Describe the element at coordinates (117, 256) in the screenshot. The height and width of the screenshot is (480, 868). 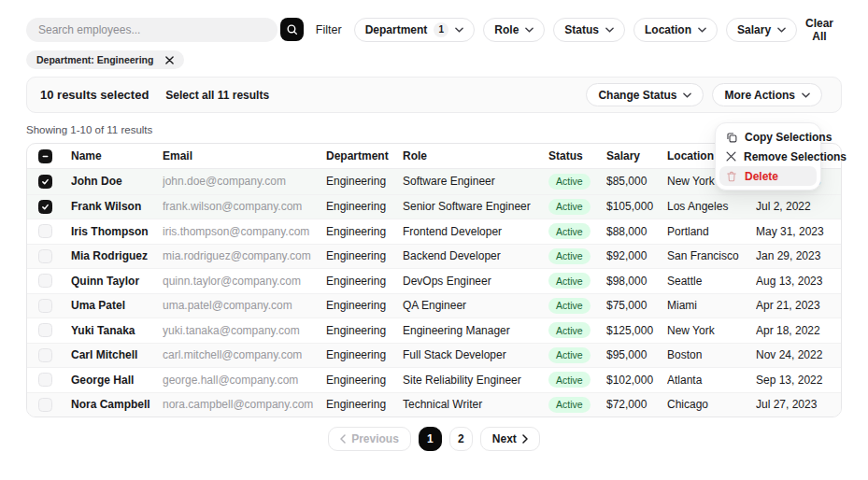
I see `cell-name: Mia Rodriguez` at that location.